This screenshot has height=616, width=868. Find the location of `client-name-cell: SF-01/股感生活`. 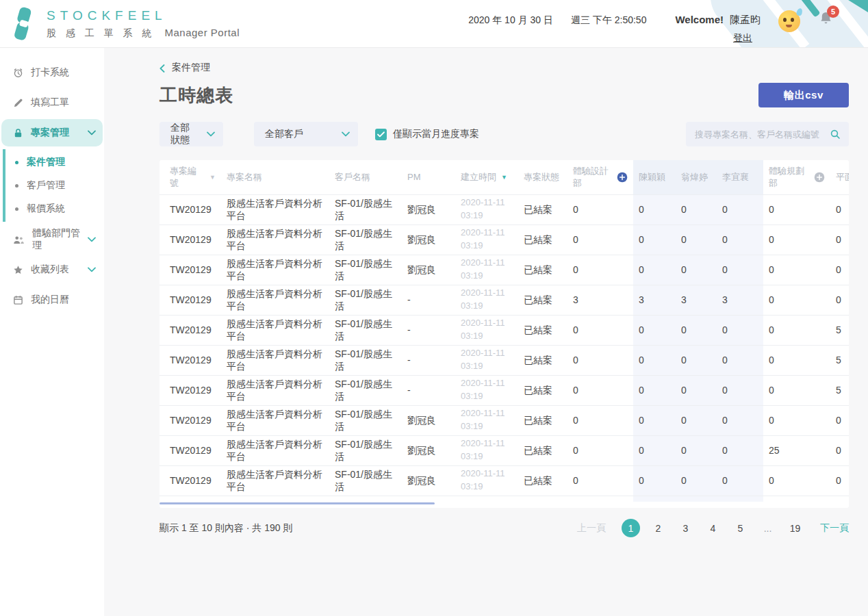

client-name-cell: SF-01/股感生活 is located at coordinates (366, 480).